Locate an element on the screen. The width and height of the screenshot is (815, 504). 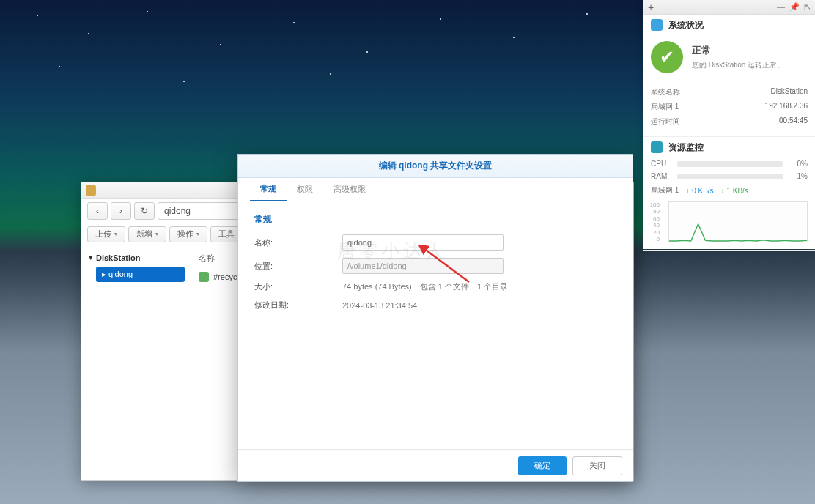
recycle-icon is located at coordinates (204, 277).